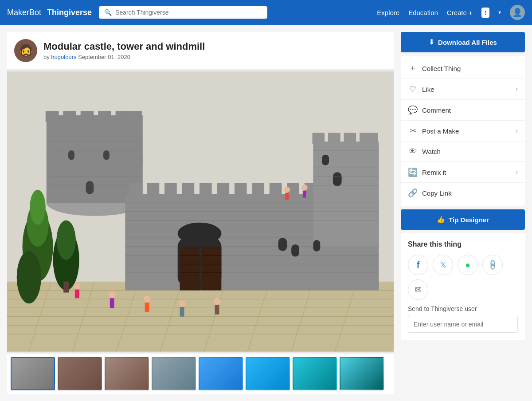 The image size is (532, 401). I want to click on watch-item: 👁 Watch, so click(463, 152).